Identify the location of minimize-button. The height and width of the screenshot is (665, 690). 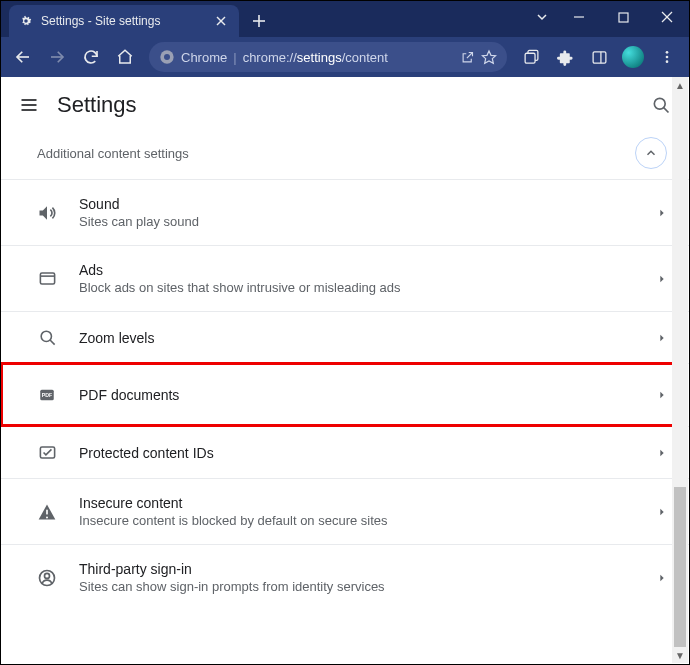
(579, 17).